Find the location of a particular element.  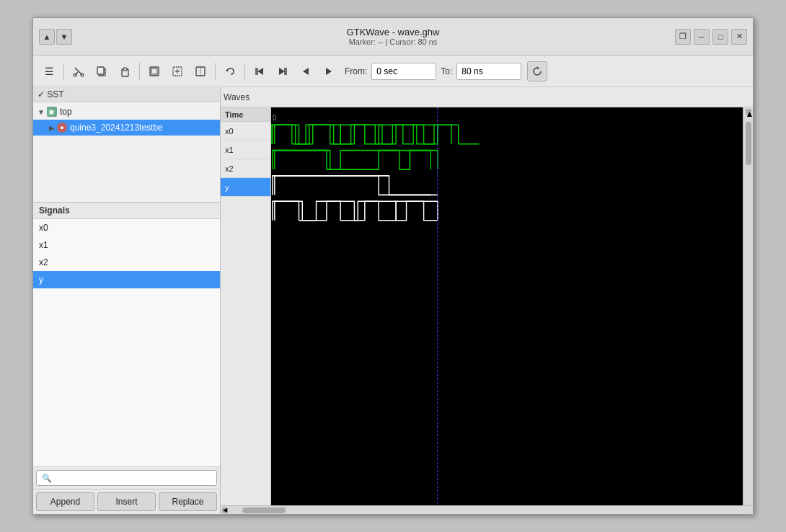

signal-item-y: y is located at coordinates (127, 280).